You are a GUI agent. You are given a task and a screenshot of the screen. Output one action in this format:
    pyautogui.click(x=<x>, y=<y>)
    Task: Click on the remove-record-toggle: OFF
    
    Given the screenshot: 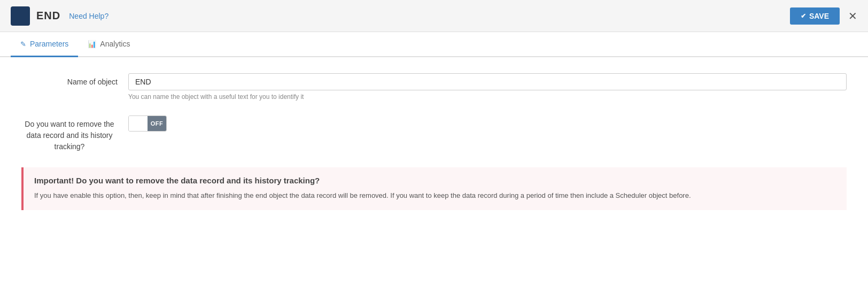 What is the action you would take?
    pyautogui.click(x=148, y=124)
    